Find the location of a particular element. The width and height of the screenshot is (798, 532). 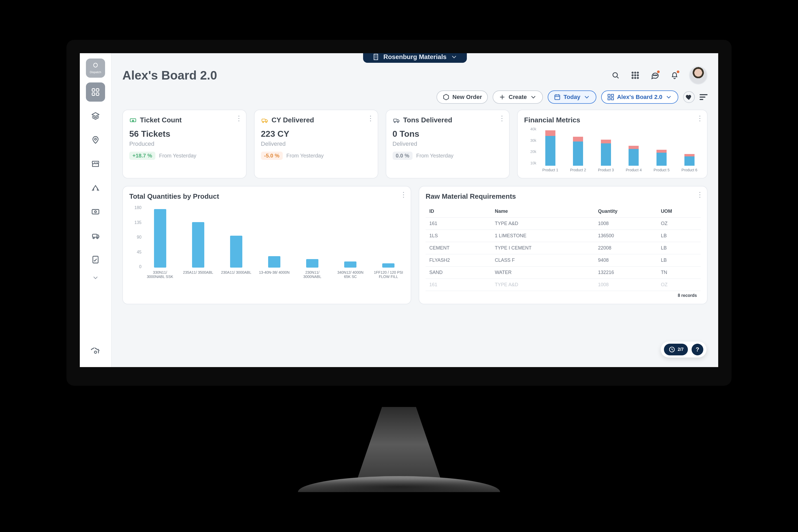

board-icon is located at coordinates (611, 97).